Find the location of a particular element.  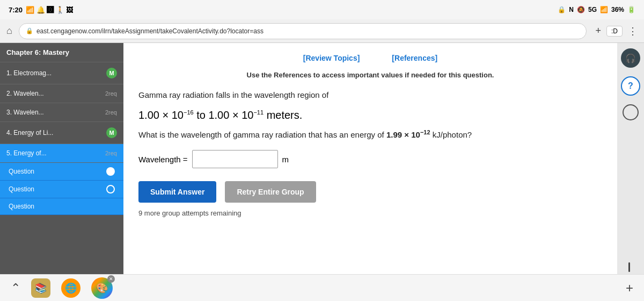

sidebar-item-1-badge: M is located at coordinates (112, 73).